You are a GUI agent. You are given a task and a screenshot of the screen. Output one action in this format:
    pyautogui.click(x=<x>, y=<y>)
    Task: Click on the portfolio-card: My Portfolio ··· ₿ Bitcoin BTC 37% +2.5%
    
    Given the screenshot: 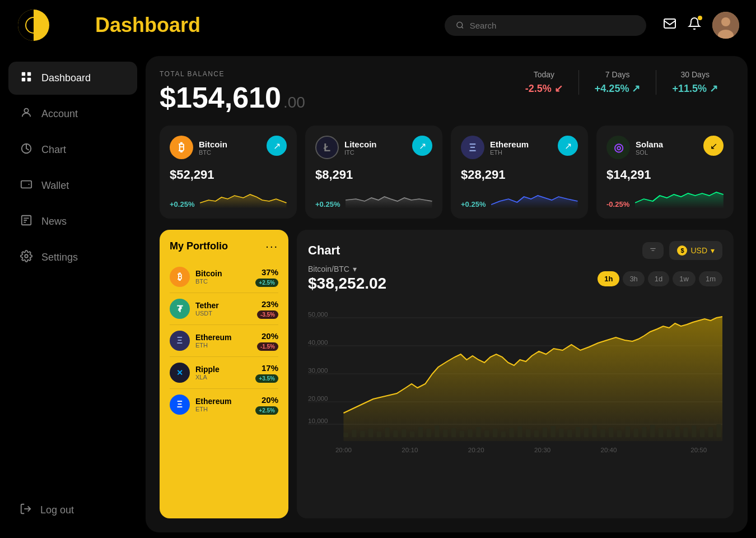 What is the action you would take?
    pyautogui.click(x=224, y=374)
    